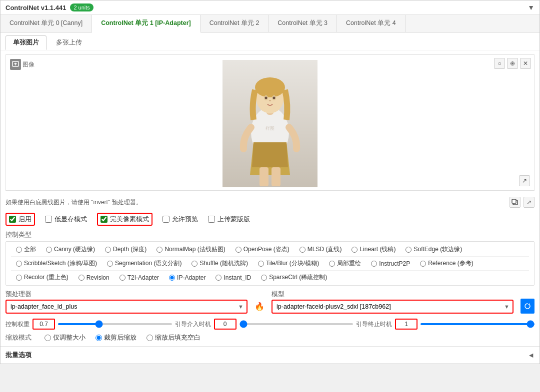  What do you see at coordinates (235, 23) in the screenshot?
I see `tab-unit2: ControlNet 单元 2` at bounding box center [235, 23].